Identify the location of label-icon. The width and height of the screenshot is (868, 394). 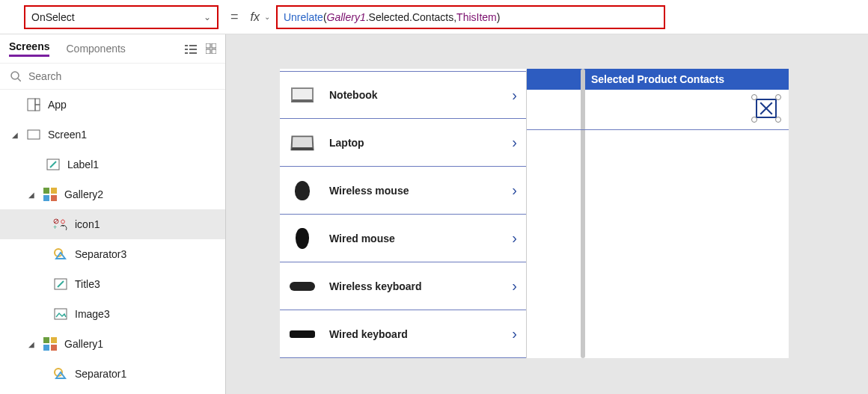
(53, 164).